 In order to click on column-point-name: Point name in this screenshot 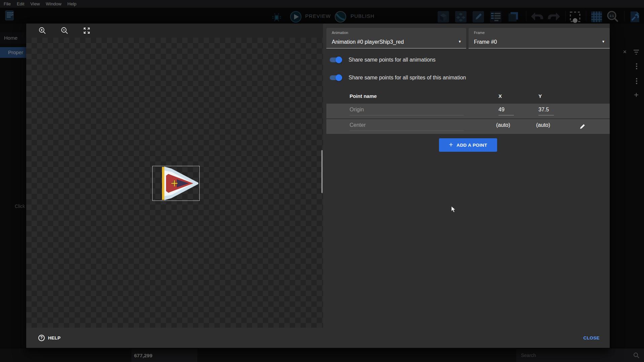, I will do `click(363, 96)`.